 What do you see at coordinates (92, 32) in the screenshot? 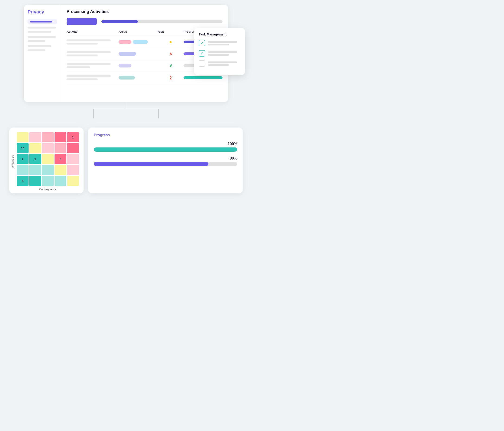
I see `col-header-activity: Activity` at bounding box center [92, 32].